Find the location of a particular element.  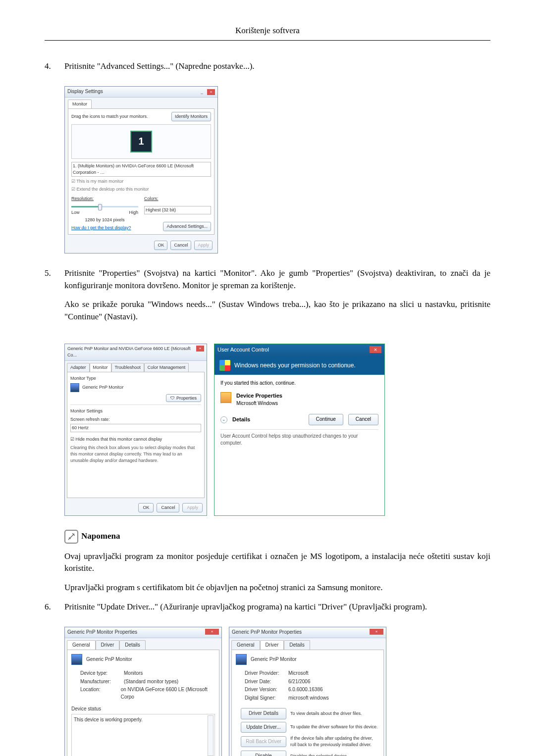

chevron-down-icon: ⌄ is located at coordinates (224, 420).